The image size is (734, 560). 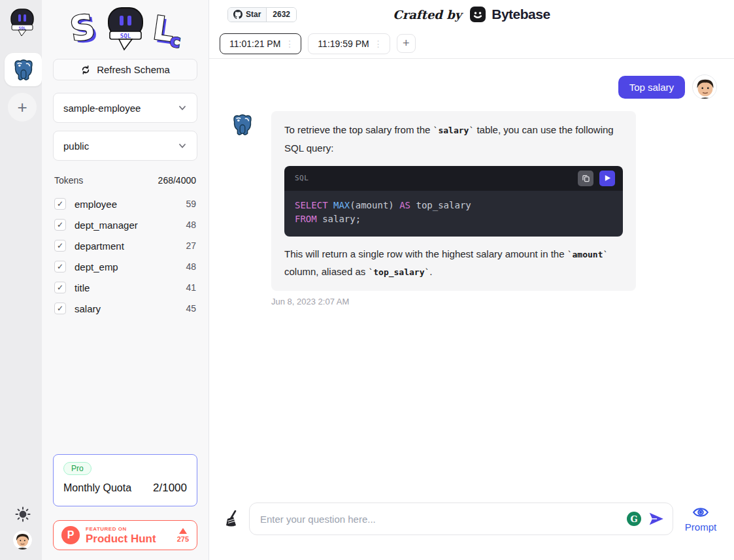 I want to click on eye-icon, so click(x=701, y=512).